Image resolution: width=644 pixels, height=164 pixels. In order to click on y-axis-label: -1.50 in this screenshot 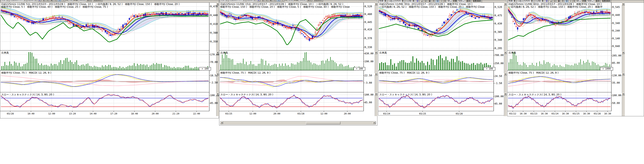, I will do `click(498, 83)`.